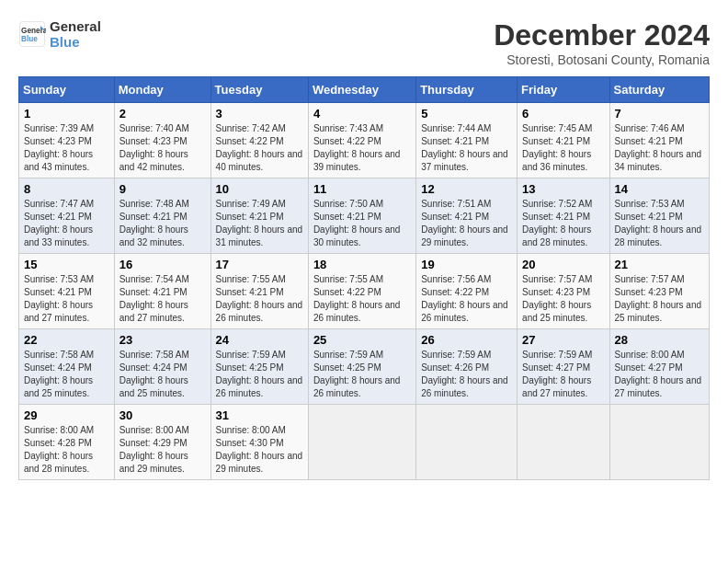 The width and height of the screenshot is (728, 563). I want to click on day-number: 26, so click(467, 340).